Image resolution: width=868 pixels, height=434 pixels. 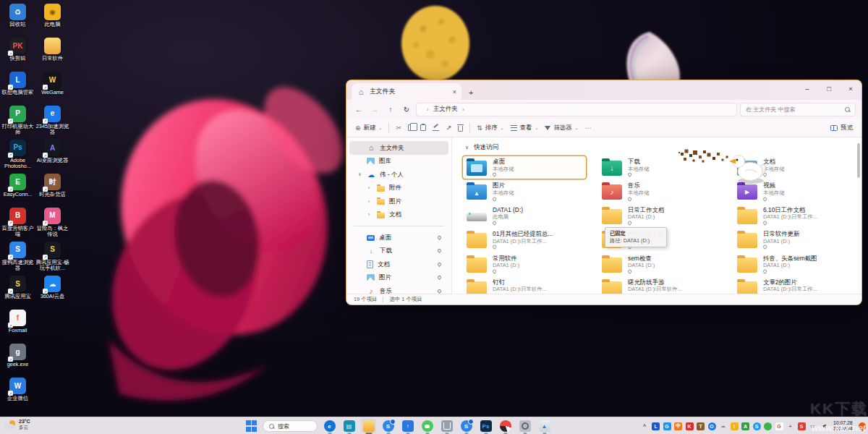 I want to click on quick-access-header: ∨ 快速访问, so click(x=657, y=148).